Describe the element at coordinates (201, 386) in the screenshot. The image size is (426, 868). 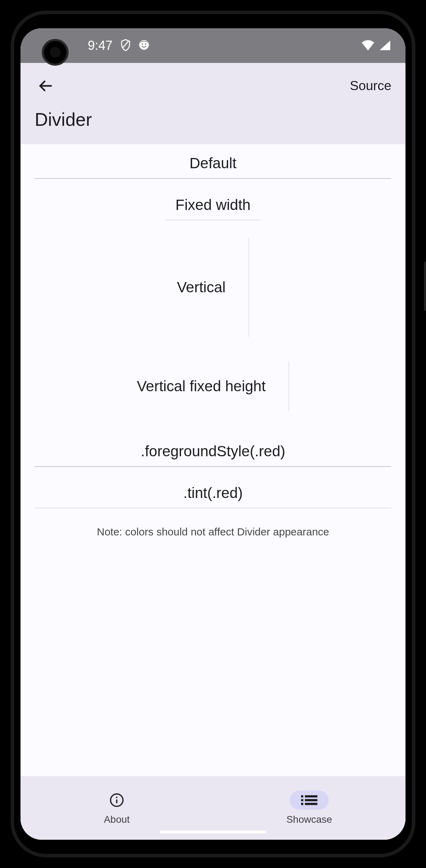
I see `demo-label-vertical-fixed: Vertical fixed height` at that location.